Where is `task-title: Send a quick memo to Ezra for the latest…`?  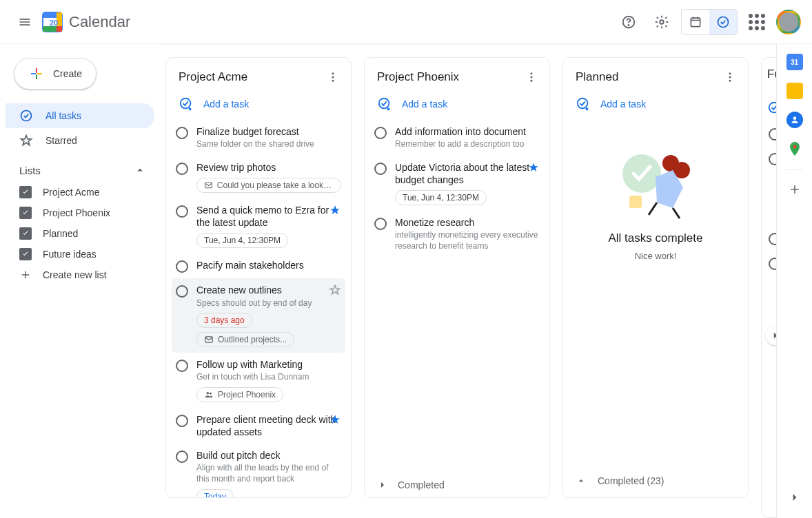 task-title: Send a quick memo to Ezra for the latest… is located at coordinates (269, 216).